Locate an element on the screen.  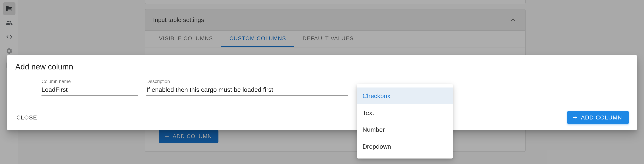
plus-icon is located at coordinates (575, 118).